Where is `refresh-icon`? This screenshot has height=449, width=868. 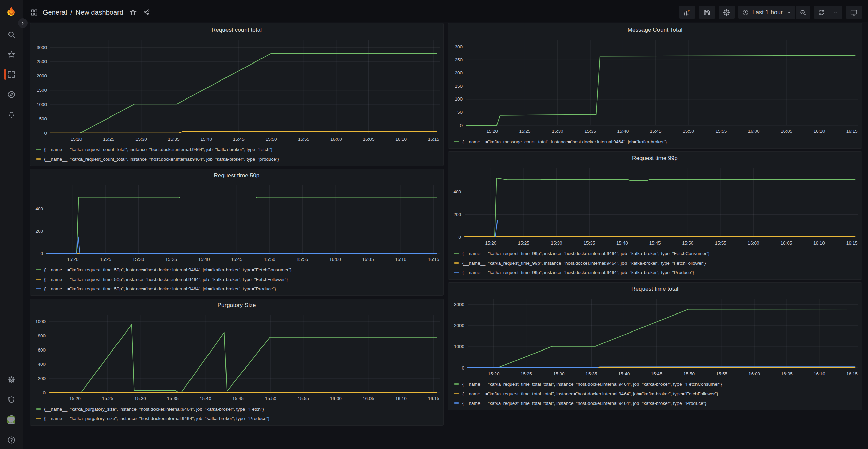
refresh-icon is located at coordinates (821, 12).